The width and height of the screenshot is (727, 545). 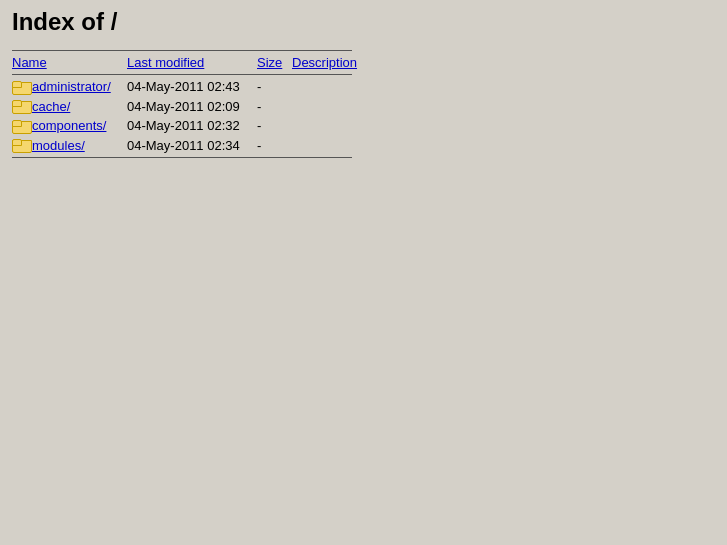 I want to click on file-modified-cell: 04-May-2011 02:32, so click(x=192, y=126).